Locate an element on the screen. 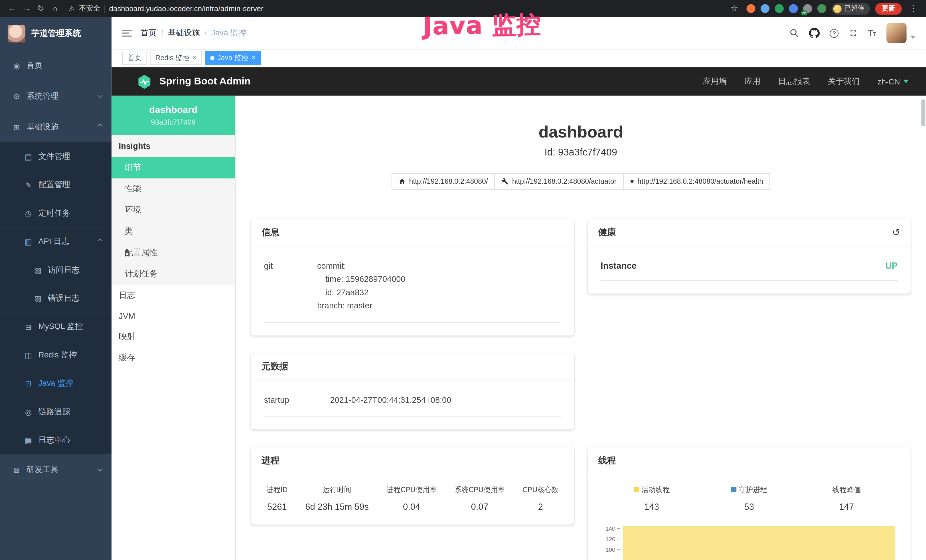 This screenshot has height=560, width=926. tag-redis-monitor: Redis 监控 × is located at coordinates (176, 58).